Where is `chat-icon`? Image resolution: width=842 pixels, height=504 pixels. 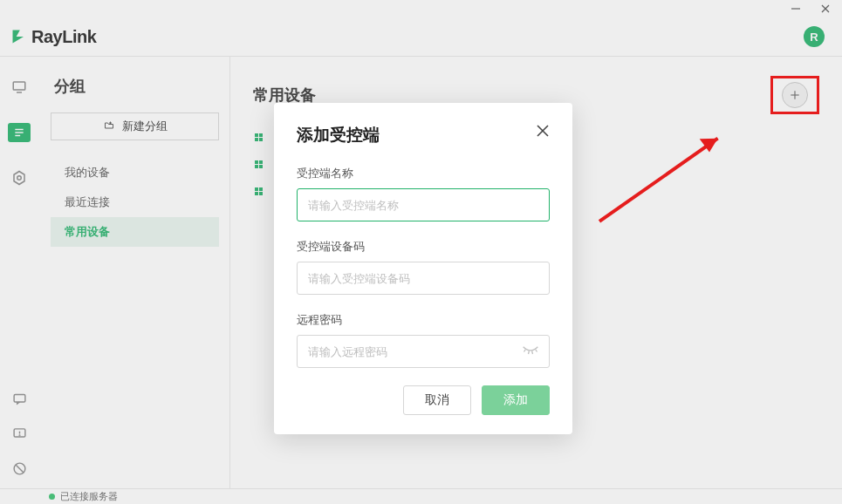 chat-icon is located at coordinates (19, 398).